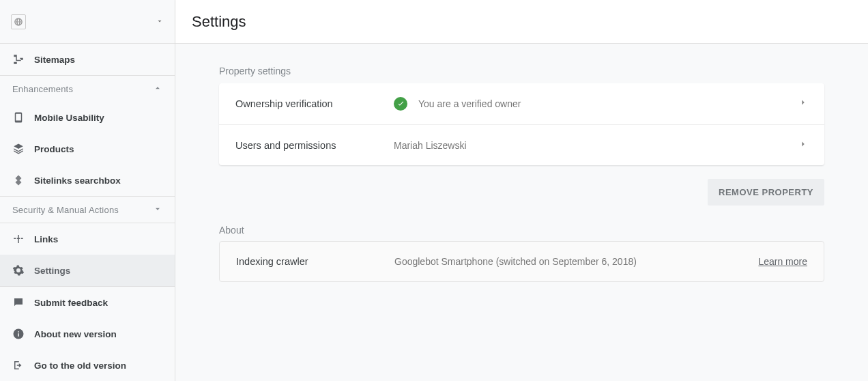 This screenshot has width=868, height=381. I want to click on property-settings-label: Property settings, so click(521, 71).